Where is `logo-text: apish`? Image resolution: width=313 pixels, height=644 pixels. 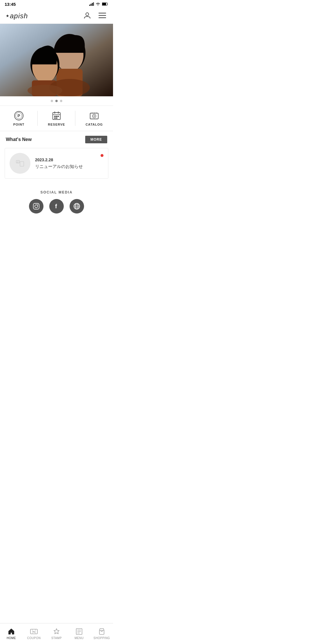 logo-text: apish is located at coordinates (19, 16).